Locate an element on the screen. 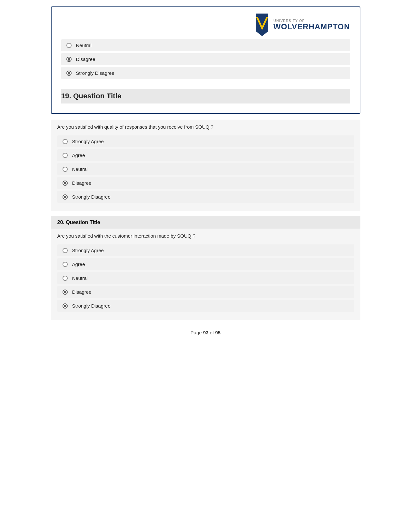  q20-title-text: 20. Question Title is located at coordinates (206, 222).